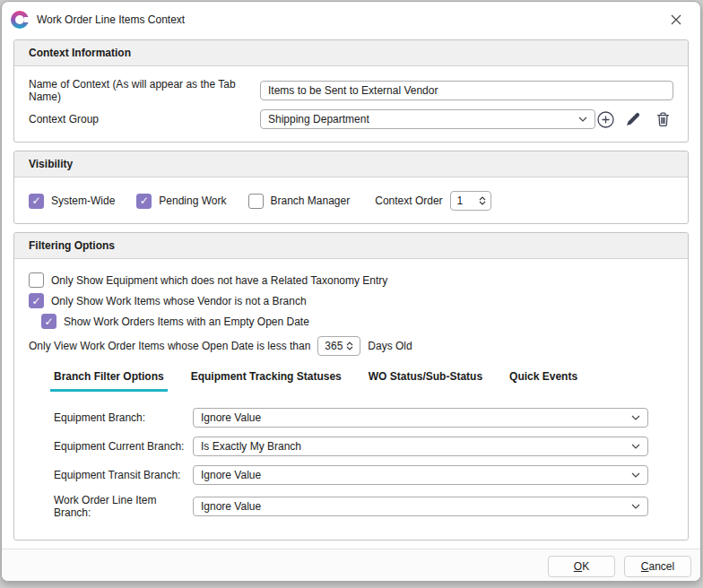 The height and width of the screenshot is (588, 703). I want to click on days-old-value: 365, so click(334, 346).